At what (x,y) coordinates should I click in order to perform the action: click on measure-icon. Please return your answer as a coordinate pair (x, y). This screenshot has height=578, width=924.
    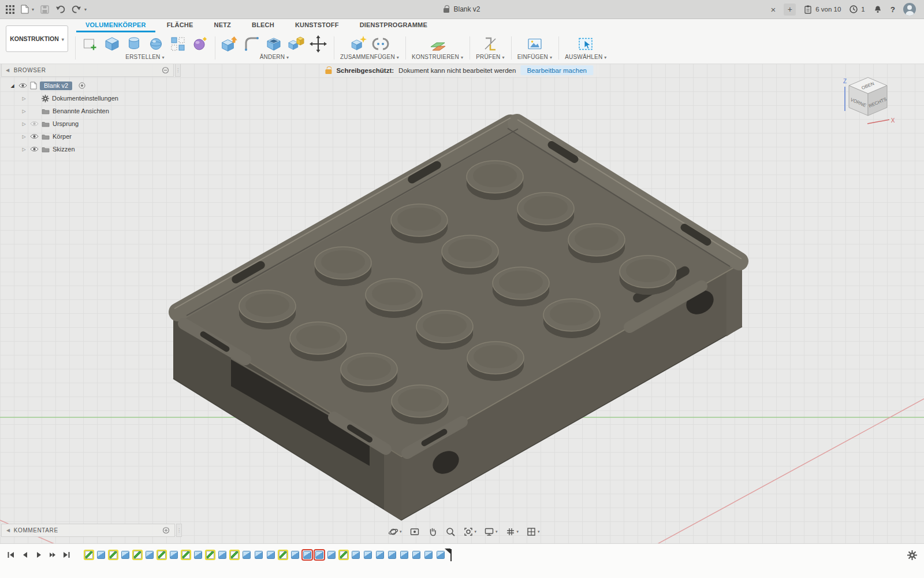
    Looking at the image, I should click on (490, 44).